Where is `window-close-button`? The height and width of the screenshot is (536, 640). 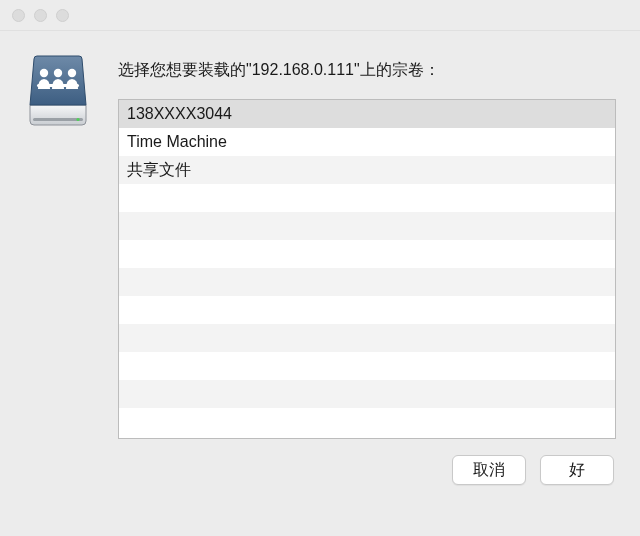 window-close-button is located at coordinates (18, 16).